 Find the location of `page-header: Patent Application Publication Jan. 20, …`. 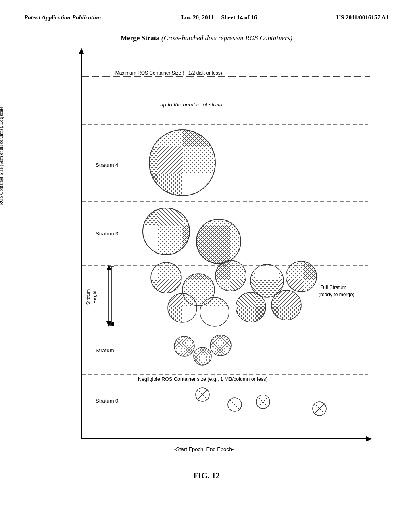

page-header: Patent Application Publication Jan. 20, … is located at coordinates (206, 11).